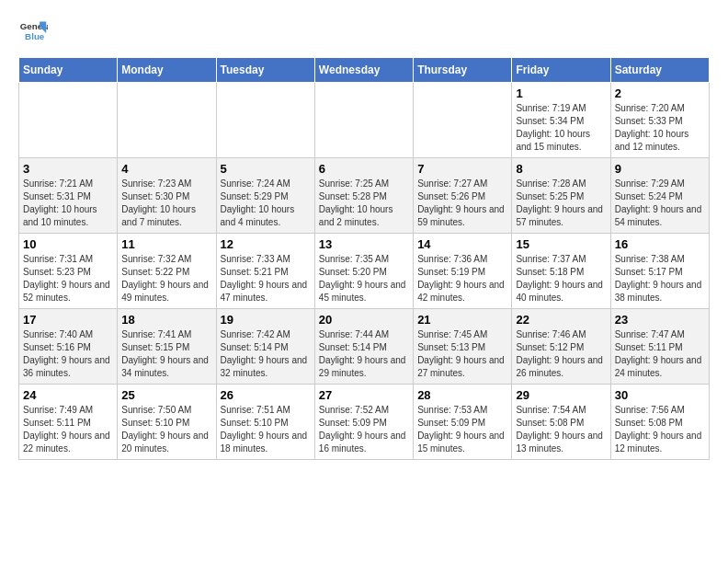 This screenshot has height=563, width=728. I want to click on day-info: Sunrise: 7:38 AM Sunset: 5:17 PM Dayligh…, so click(660, 279).